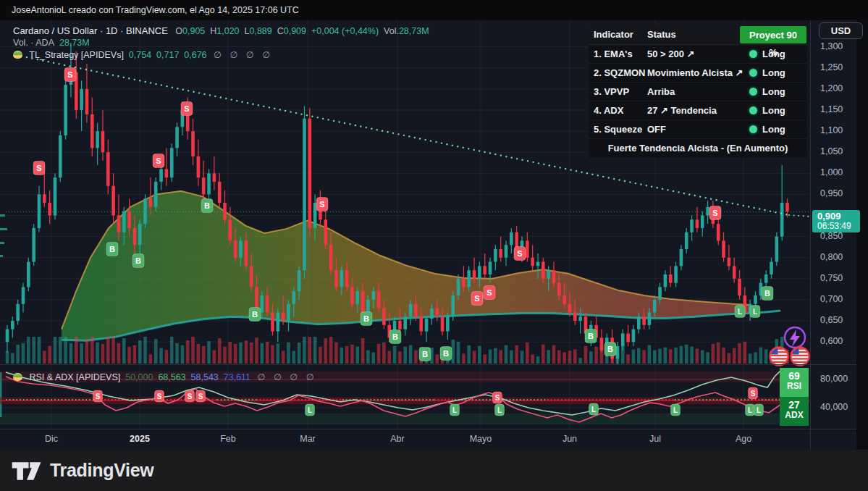  What do you see at coordinates (698, 130) in the screenshot?
I see `indicator-row-5: 5. SqueezeOFFLong` at bounding box center [698, 130].